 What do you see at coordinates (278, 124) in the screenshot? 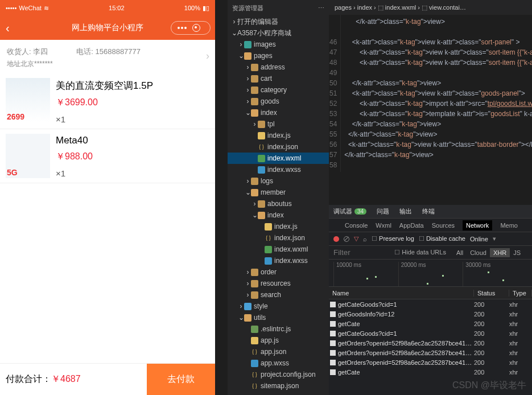
I see `tree-item: › tpl` at bounding box center [278, 124].